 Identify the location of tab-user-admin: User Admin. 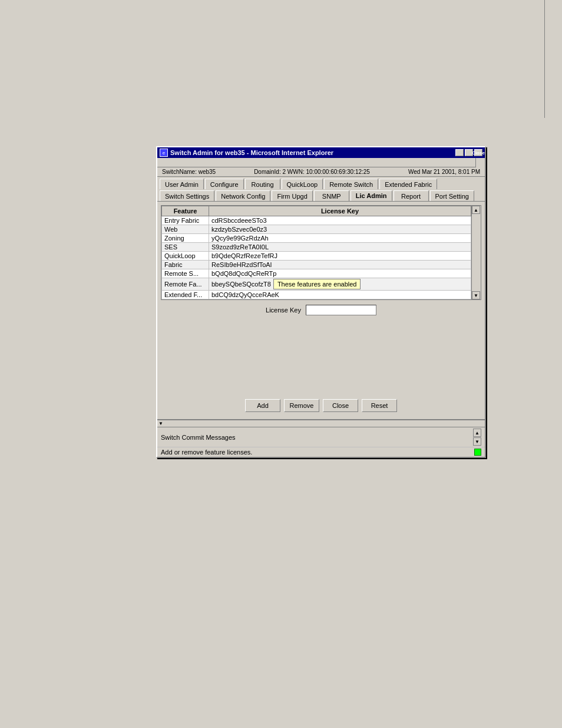
(181, 184).